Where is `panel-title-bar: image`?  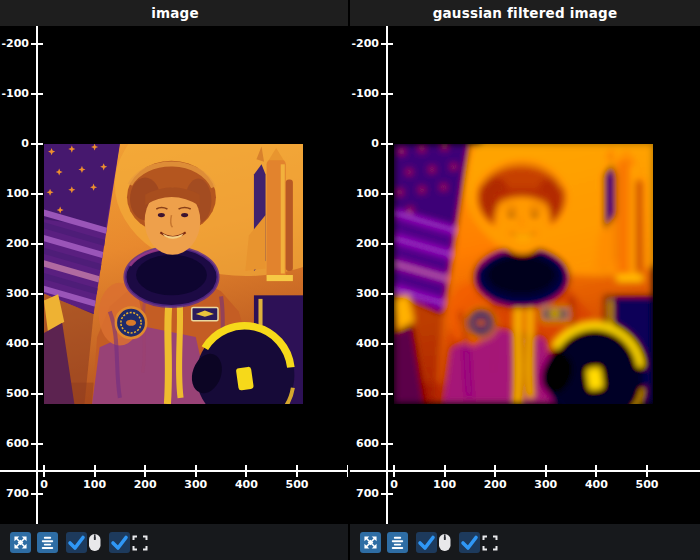
panel-title-bar: image is located at coordinates (175, 13).